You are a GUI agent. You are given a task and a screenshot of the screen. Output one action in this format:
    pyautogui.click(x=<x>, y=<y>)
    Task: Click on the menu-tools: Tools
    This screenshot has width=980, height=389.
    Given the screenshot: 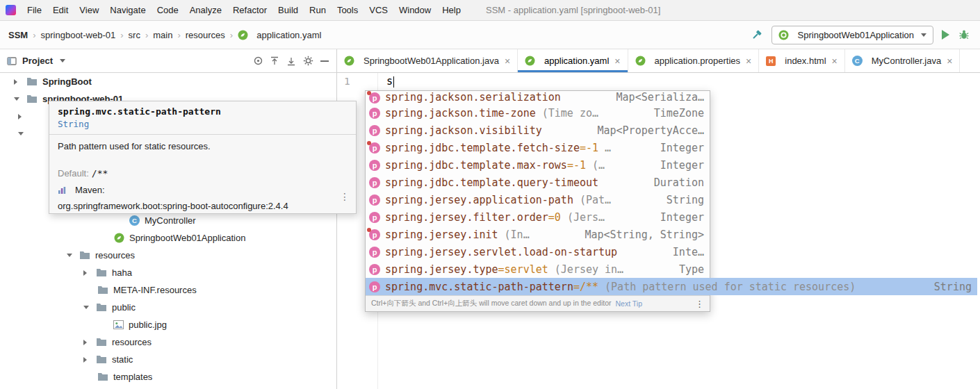 What is the action you would take?
    pyautogui.click(x=348, y=10)
    